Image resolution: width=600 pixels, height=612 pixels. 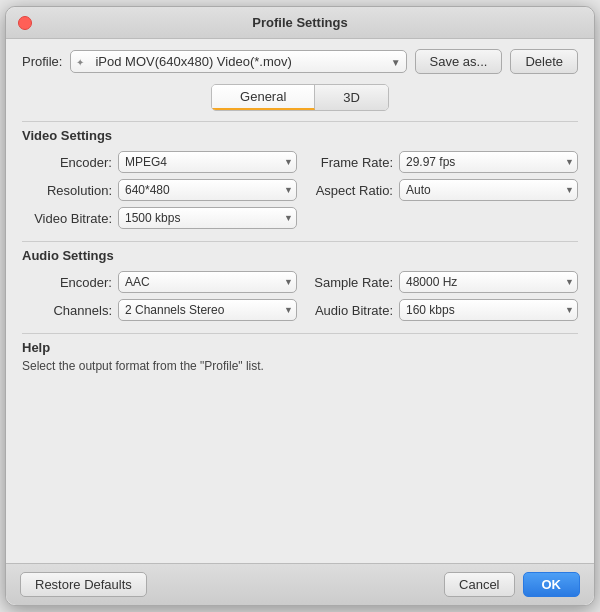 What do you see at coordinates (300, 353) in the screenshot?
I see `help-section: Help Select the output format from the "…` at bounding box center [300, 353].